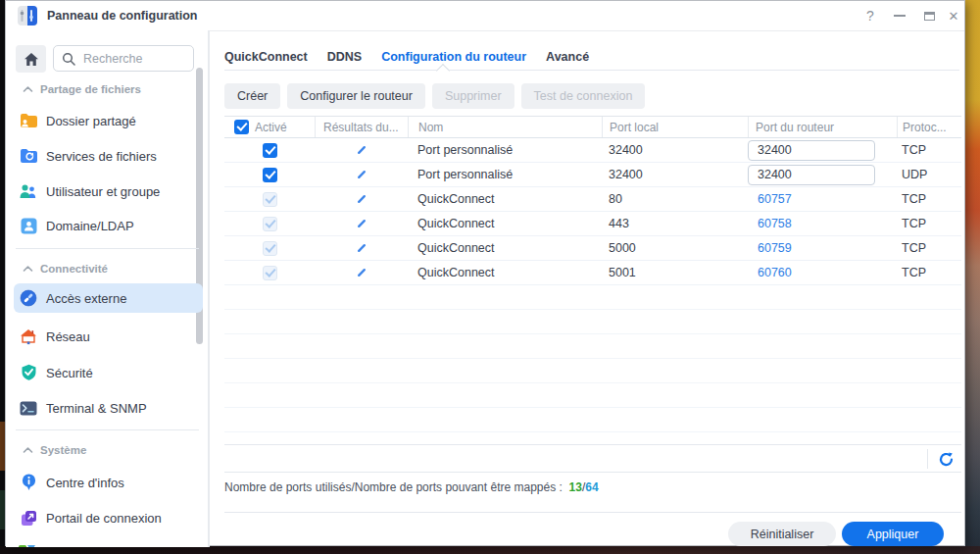 The width and height of the screenshot is (980, 554). What do you see at coordinates (822, 150) in the screenshot?
I see `row-router-port-cell` at bounding box center [822, 150].